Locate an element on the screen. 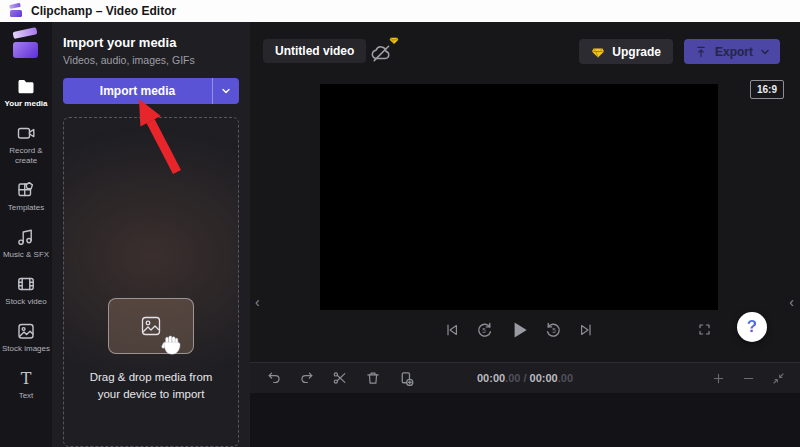 The height and width of the screenshot is (447, 800). sidebar-item-label: Music & SFX is located at coordinates (26, 255).